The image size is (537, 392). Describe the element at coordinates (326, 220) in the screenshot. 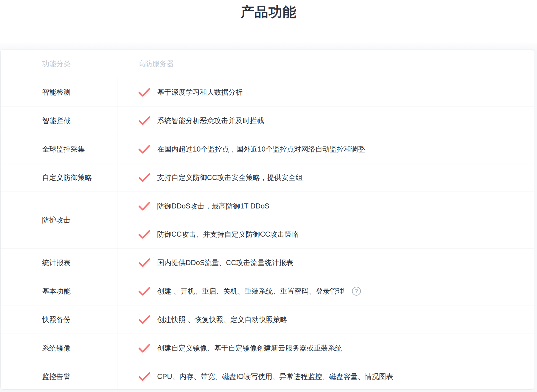

I see `row-content-cell: 防御DDoS攻击，最高防御1T DDoS防御CC攻击、并支持自定义防御CC攻击策…` at that location.